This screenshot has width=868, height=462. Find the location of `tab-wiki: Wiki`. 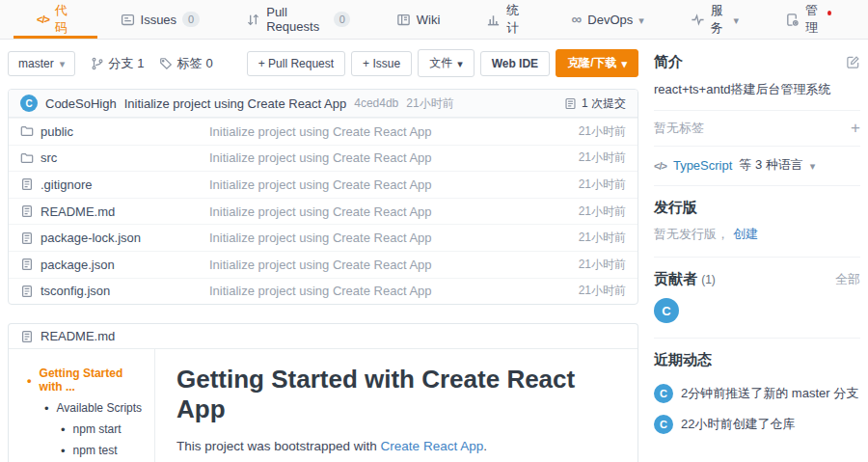

tab-wiki: Wiki is located at coordinates (419, 19).